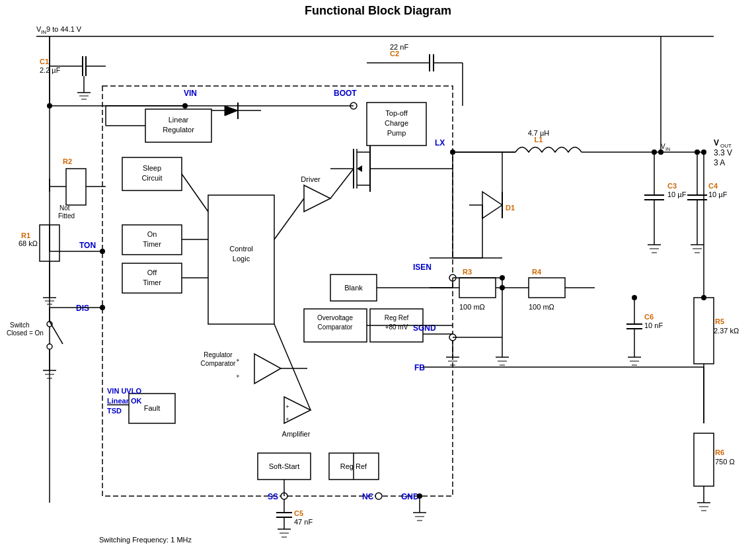 The width and height of the screenshot is (756, 547). What do you see at coordinates (335, 317) in the screenshot?
I see `svg-text: Overvoltage` at bounding box center [335, 317].